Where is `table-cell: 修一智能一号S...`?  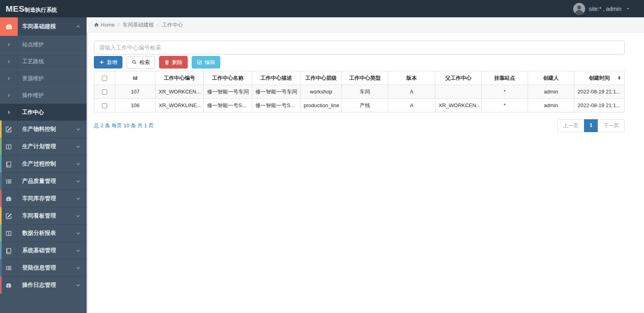 table-cell: 修一智能一号S... is located at coordinates (276, 106).